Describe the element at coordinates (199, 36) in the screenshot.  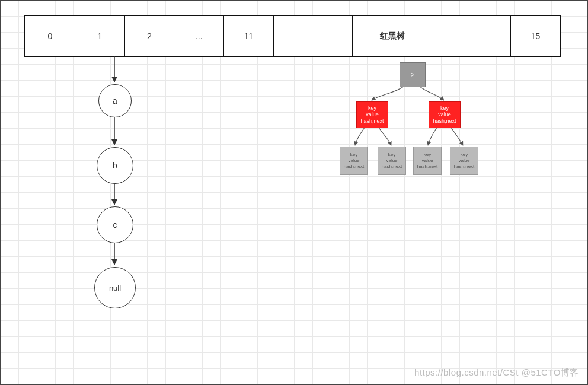
I see `array-cell-ellipsis: ...` at that location.